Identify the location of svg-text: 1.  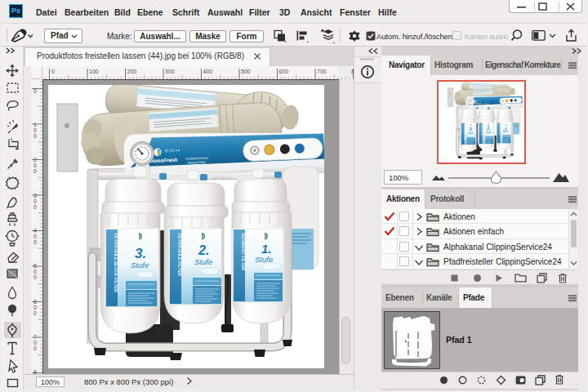
(35, 124).